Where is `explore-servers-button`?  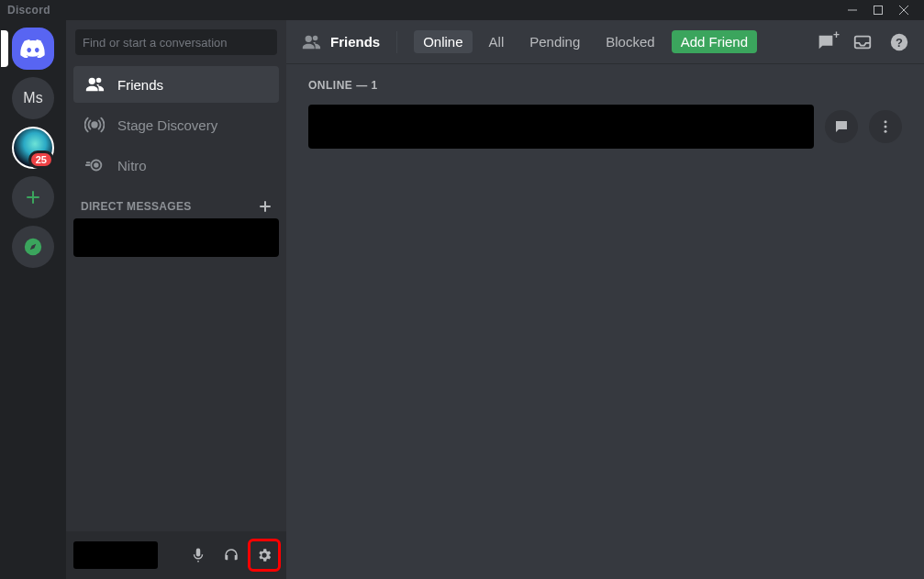 explore-servers-button is located at coordinates (33, 247).